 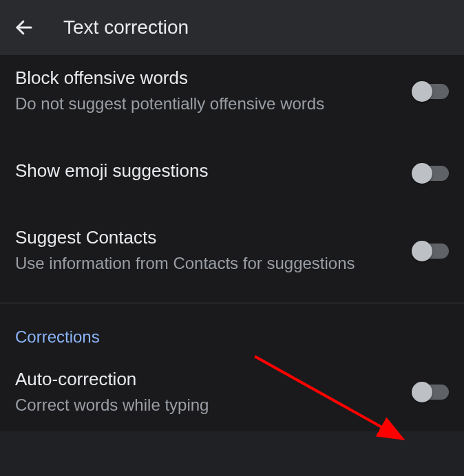 I want to click on section-header-corrections: Corrections, so click(x=232, y=332).